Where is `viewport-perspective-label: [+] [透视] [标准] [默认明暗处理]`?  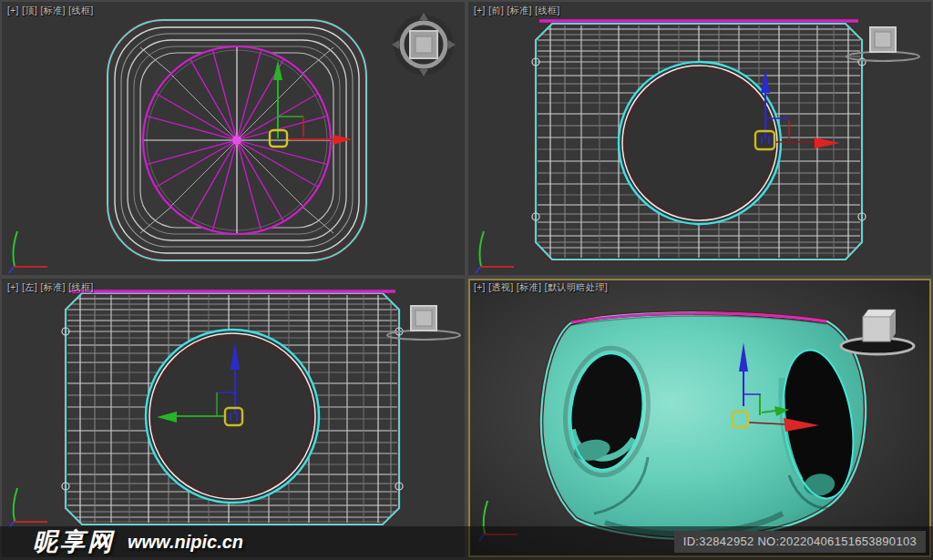 viewport-perspective-label: [+] [透视] [标准] [默认明暗处理] is located at coordinates (541, 288).